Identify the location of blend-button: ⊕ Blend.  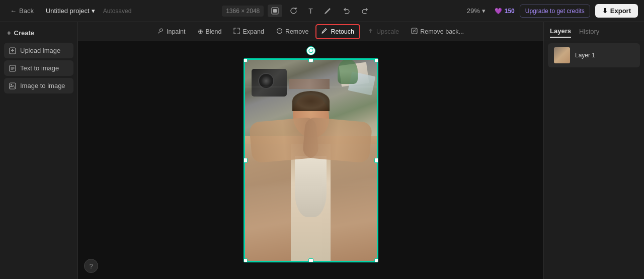
(210, 31).